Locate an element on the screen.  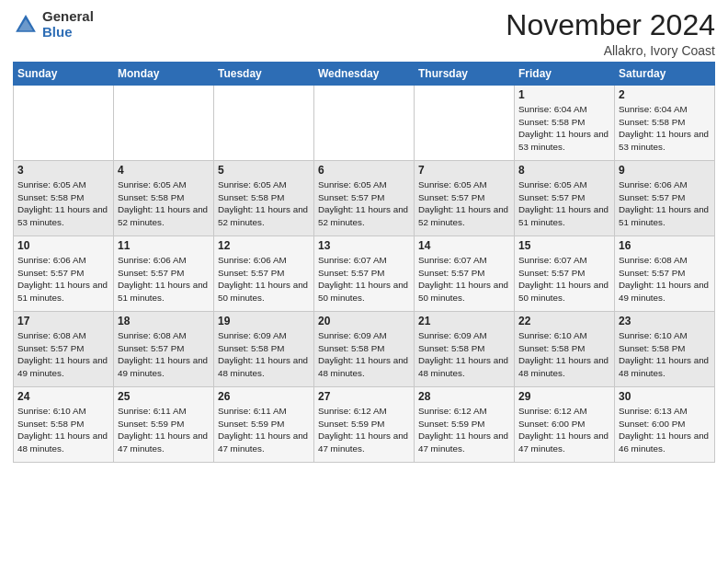
day-number: 22 is located at coordinates (564, 321).